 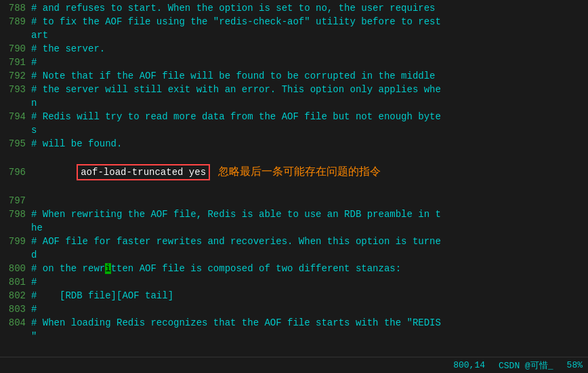 What do you see at coordinates (308, 282) in the screenshot?
I see `line-content-801: #` at bounding box center [308, 282].